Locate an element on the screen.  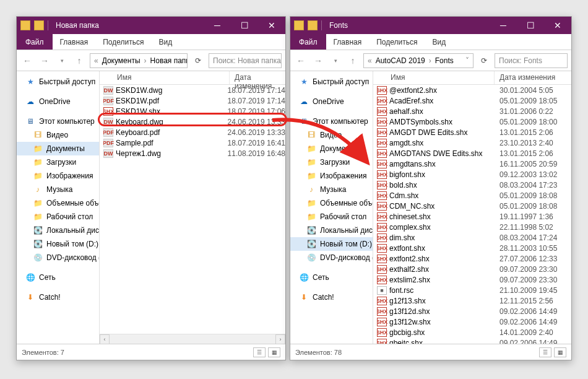
file-row: SHXg13f12d.shx09.02.2006 14:49 is located at coordinates (472, 311).